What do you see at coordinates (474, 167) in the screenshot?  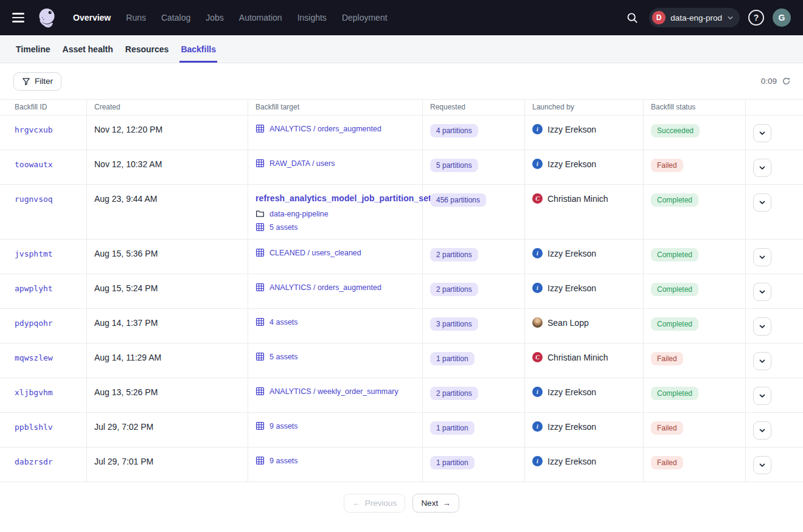 I see `requested-cell: 5 partitions` at bounding box center [474, 167].